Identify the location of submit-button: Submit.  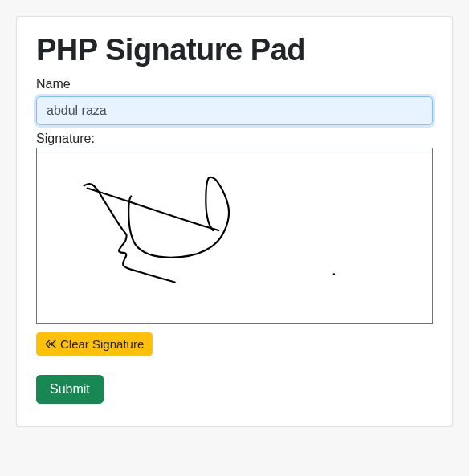
(70, 389).